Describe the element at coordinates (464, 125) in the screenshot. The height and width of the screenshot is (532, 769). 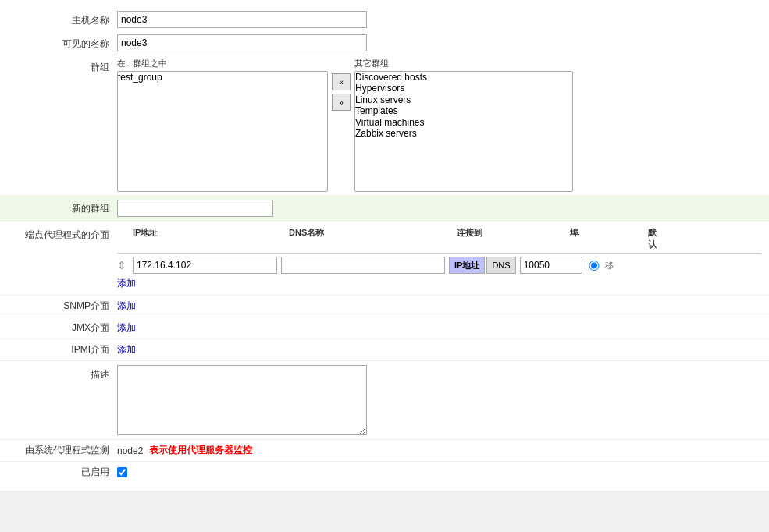
I see `other-group-section: 其它群组 Discovered hosts Hypervisors Linux …` at that location.